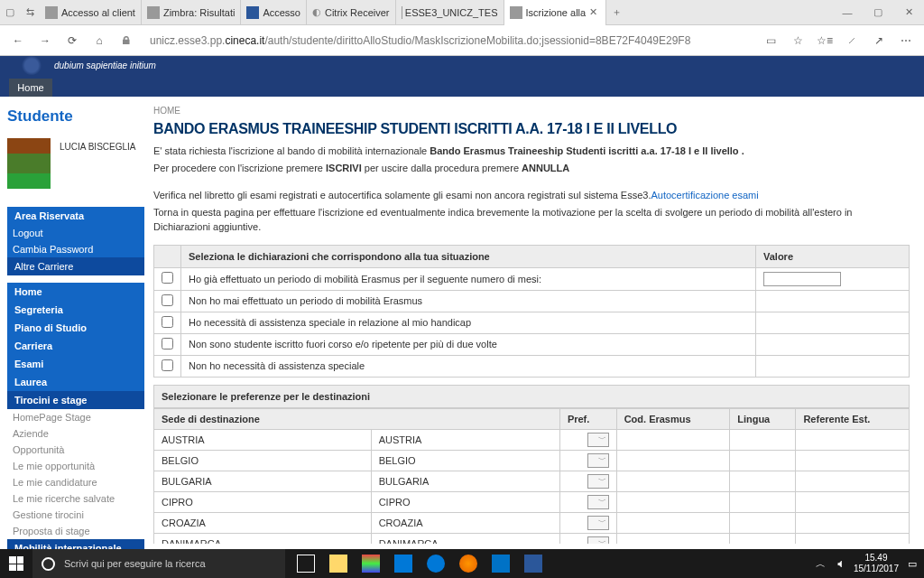 This screenshot has height=578, width=924. What do you see at coordinates (99, 41) in the screenshot?
I see `home-button: ⌂` at bounding box center [99, 41].